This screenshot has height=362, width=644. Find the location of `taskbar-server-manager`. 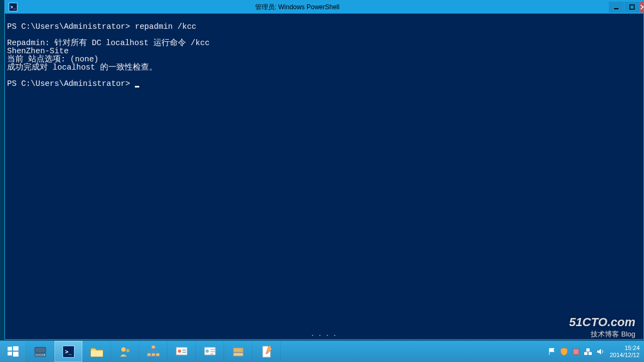

taskbar-server-manager is located at coordinates (40, 351).